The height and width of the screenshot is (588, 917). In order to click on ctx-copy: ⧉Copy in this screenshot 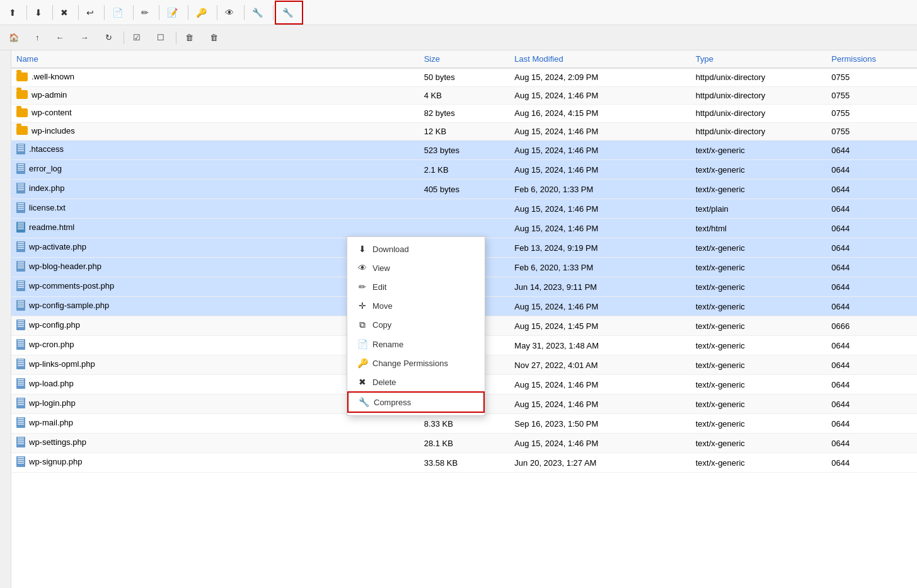, I will do `click(416, 325)`.